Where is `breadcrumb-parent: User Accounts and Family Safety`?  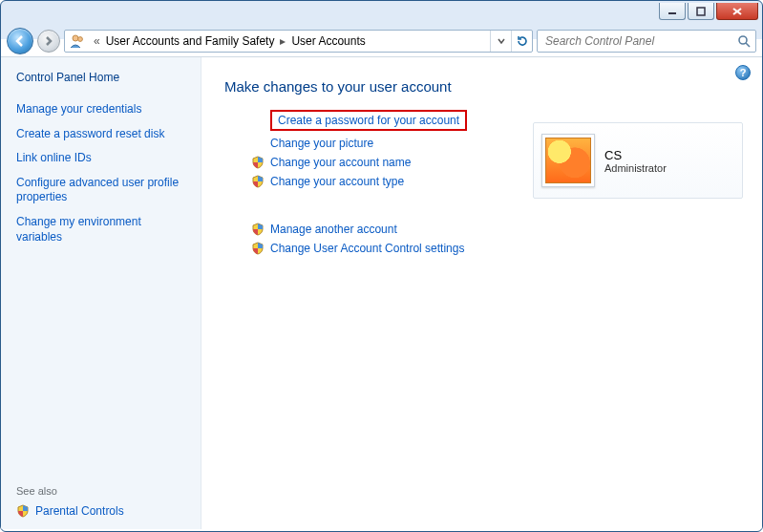 breadcrumb-parent: User Accounts and Family Safety is located at coordinates (191, 41).